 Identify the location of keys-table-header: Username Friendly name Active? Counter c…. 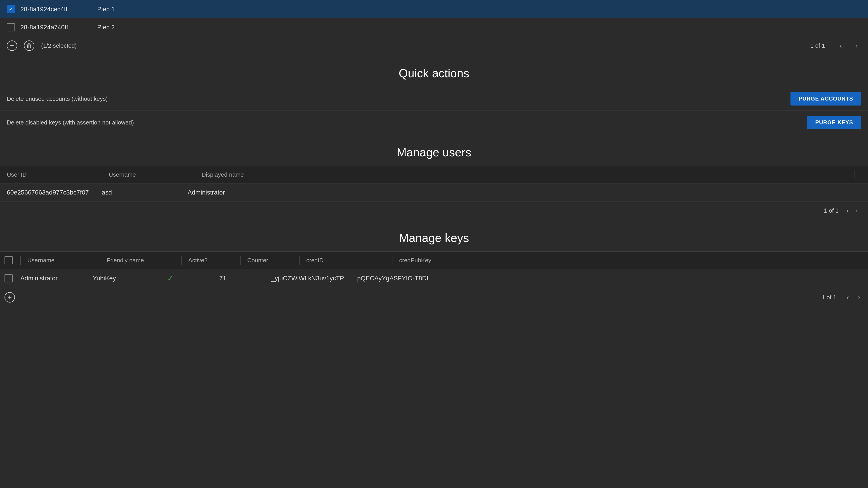
(434, 260).